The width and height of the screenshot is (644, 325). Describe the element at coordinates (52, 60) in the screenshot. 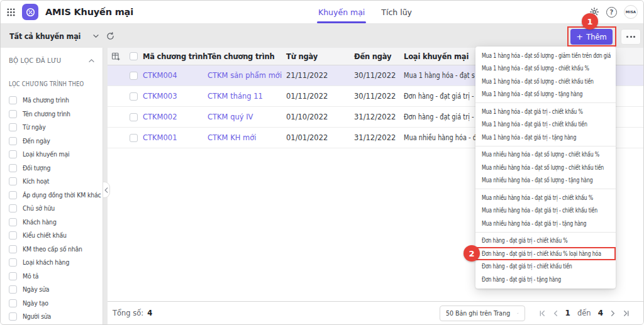

I see `saved-filters-section: BỘ LỌC ĐÃ LƯU` at that location.